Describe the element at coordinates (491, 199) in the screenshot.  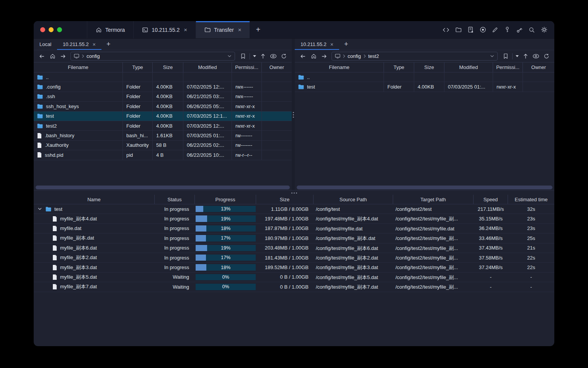
I see `column-header: Speed` at that location.